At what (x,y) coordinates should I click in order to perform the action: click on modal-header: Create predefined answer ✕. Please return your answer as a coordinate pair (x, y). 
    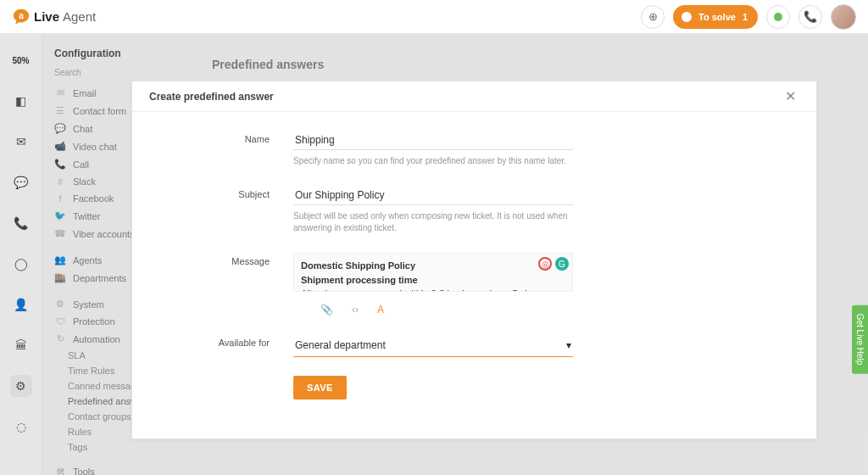
    Looking at the image, I should click on (475, 97).